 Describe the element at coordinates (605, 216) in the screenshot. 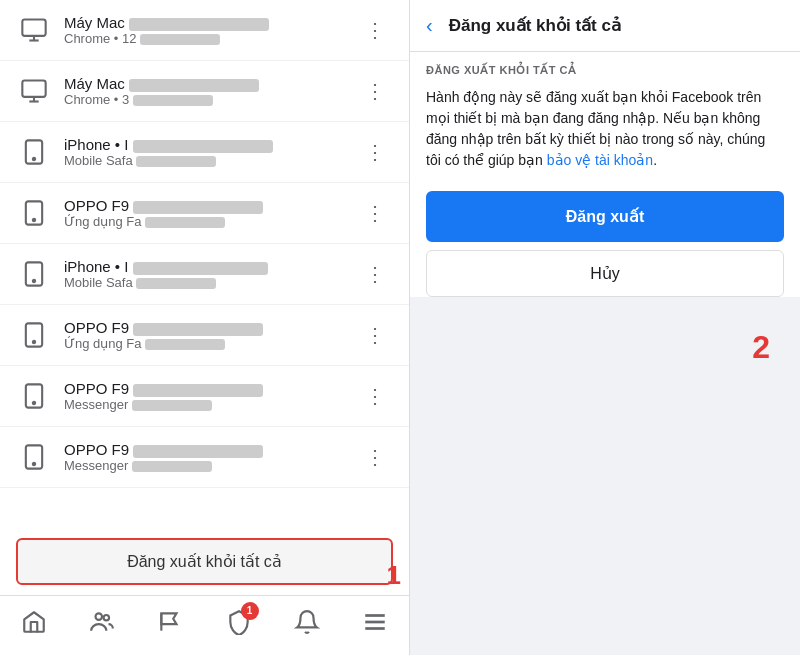

I see `confirm-logout-button: Đăng xuất` at that location.